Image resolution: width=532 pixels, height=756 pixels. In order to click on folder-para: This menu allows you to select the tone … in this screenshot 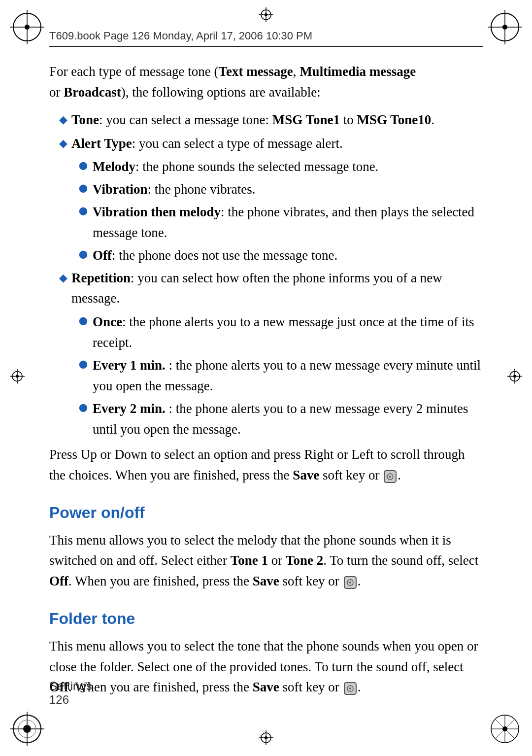, I will do `click(266, 667)`.